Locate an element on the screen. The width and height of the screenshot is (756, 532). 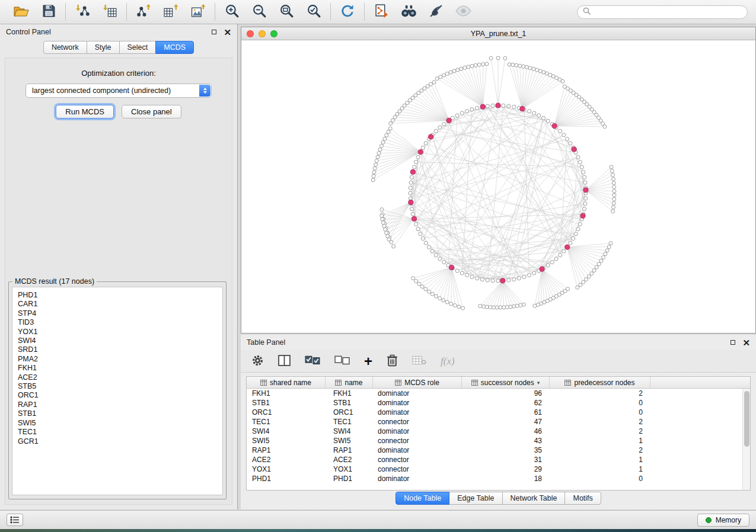
control-panel-tab: MCDS is located at coordinates (174, 47).